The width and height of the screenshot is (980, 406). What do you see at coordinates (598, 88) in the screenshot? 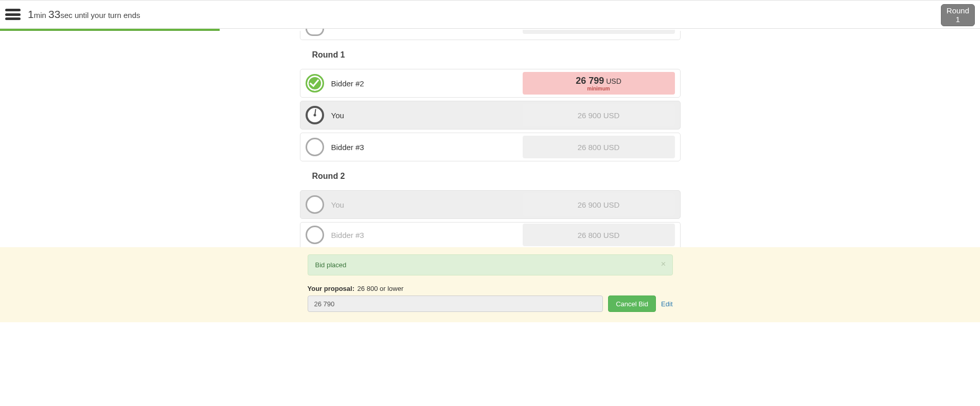
I see `minimum-label: minimum` at bounding box center [598, 88].